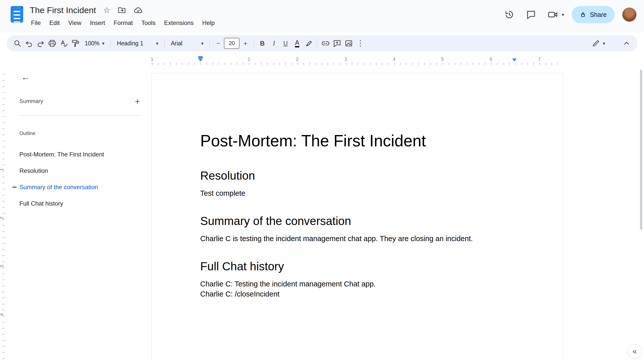 This screenshot has height=360, width=644. What do you see at coordinates (357, 267) in the screenshot?
I see `doc-heading-2: Full Chat history` at bounding box center [357, 267].